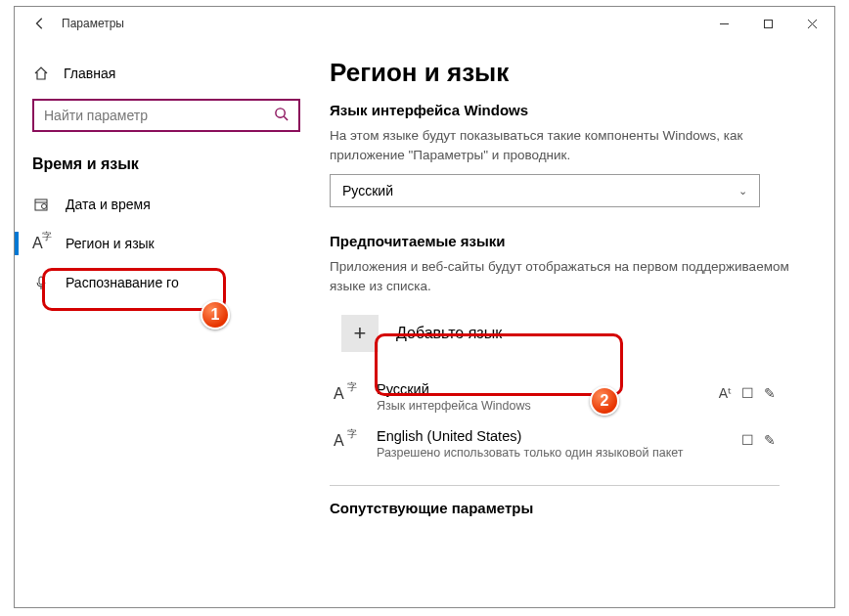 Image resolution: width=849 pixels, height=616 pixels. What do you see at coordinates (166, 204) in the screenshot?
I see `sidebar-item-date-time: Дата и время` at bounding box center [166, 204].